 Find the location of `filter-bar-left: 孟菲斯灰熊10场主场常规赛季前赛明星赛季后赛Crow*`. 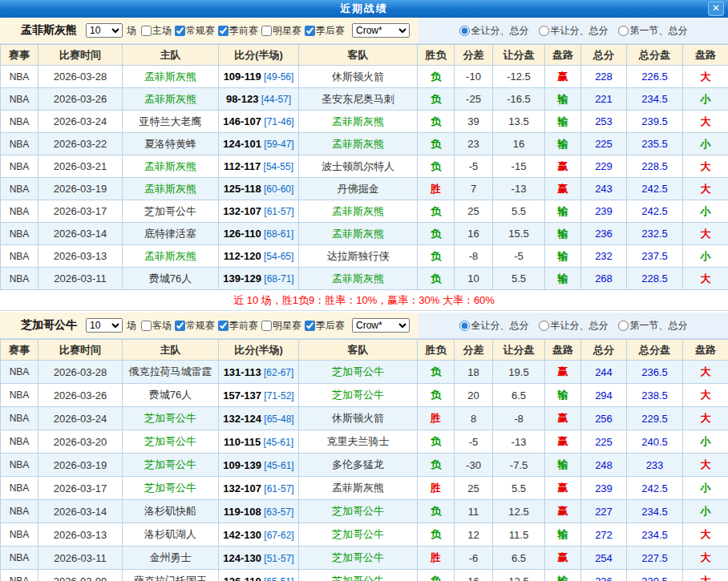

filter-bar-left: 孟菲斯灰熊10场主场常规赛季前赛明星赛季后赛Crow* is located at coordinates (209, 30).